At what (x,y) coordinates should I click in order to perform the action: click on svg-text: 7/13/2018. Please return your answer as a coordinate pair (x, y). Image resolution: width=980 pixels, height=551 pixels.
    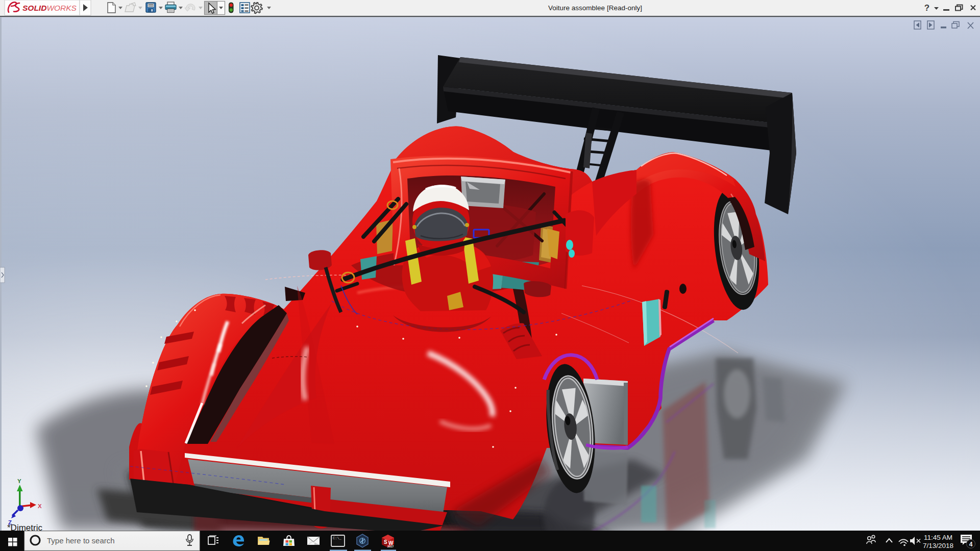
    Looking at the image, I should click on (938, 546).